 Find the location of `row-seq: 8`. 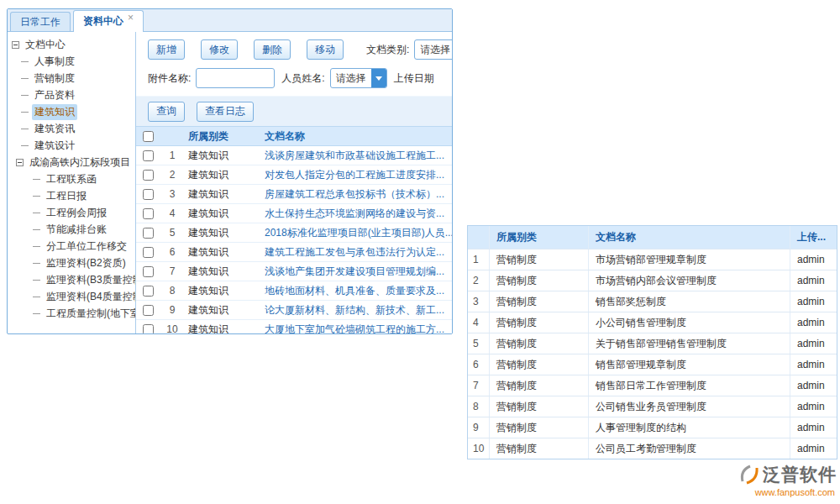

row-seq: 8 is located at coordinates (479, 407).